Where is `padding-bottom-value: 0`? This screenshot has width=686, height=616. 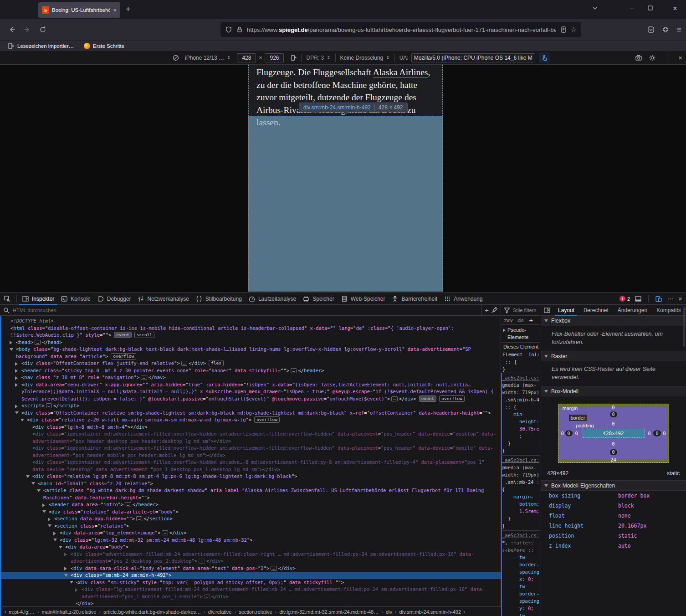 padding-bottom-value: 0 is located at coordinates (613, 444).